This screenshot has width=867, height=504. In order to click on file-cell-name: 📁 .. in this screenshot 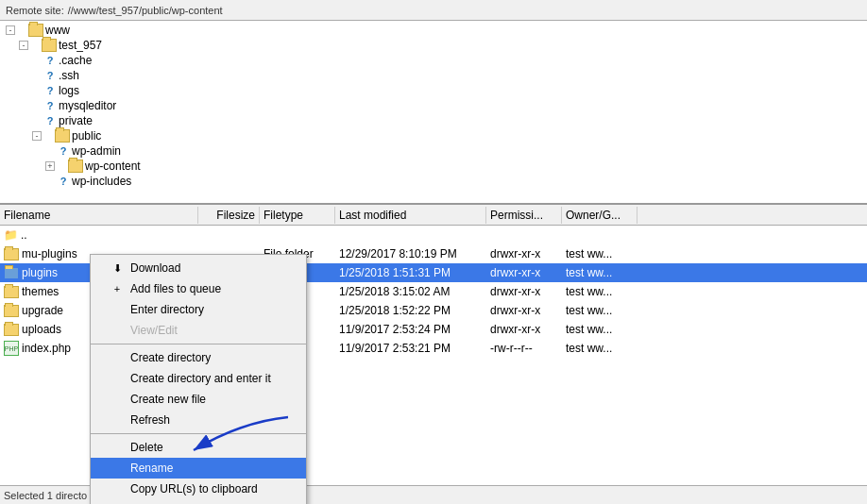, I will do `click(99, 235)`.